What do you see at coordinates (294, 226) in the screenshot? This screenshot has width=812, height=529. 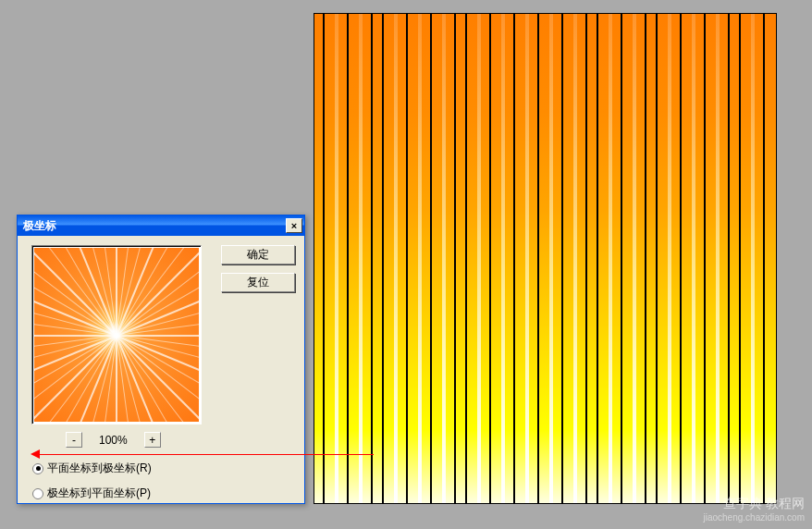 I see `close-icon: ×` at bounding box center [294, 226].